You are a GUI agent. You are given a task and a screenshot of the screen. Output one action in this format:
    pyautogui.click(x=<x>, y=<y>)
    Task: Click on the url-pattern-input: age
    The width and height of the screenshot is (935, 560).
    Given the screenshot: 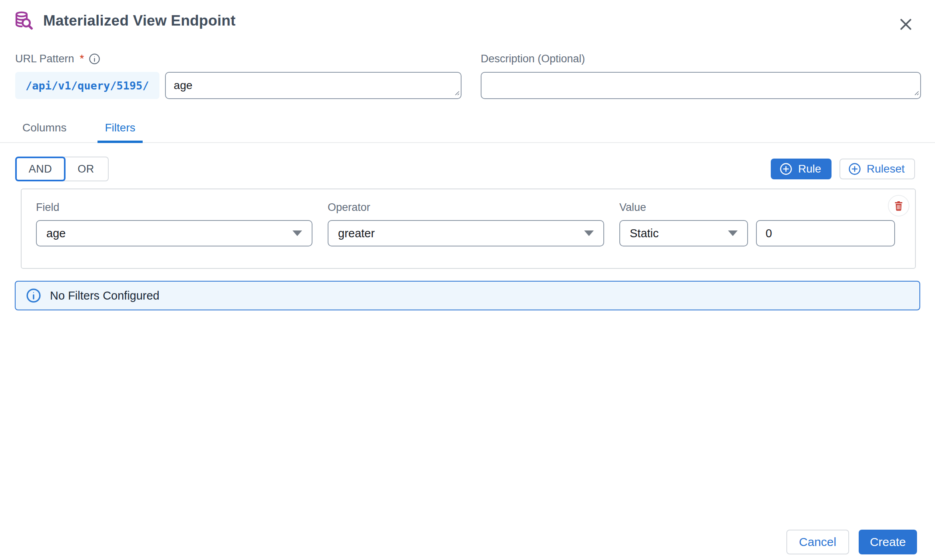 What is the action you would take?
    pyautogui.click(x=313, y=85)
    